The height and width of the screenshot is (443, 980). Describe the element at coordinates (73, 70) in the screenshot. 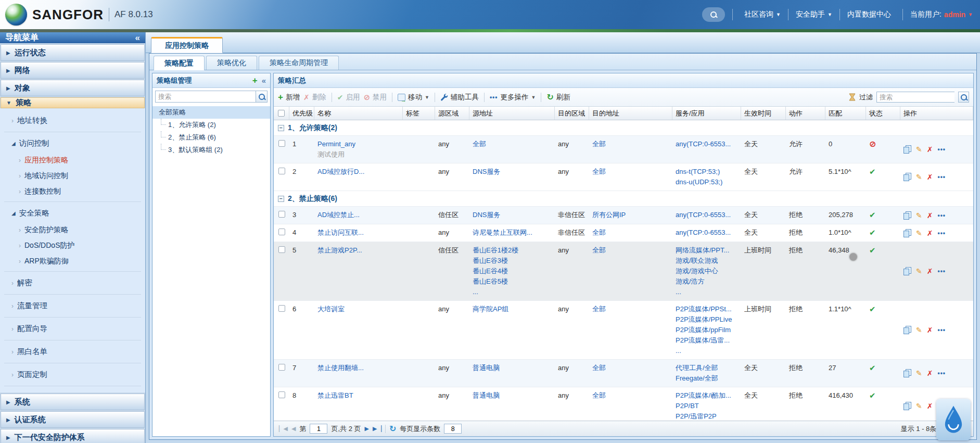

I see `sidebar-group: ▶ 网络` at that location.